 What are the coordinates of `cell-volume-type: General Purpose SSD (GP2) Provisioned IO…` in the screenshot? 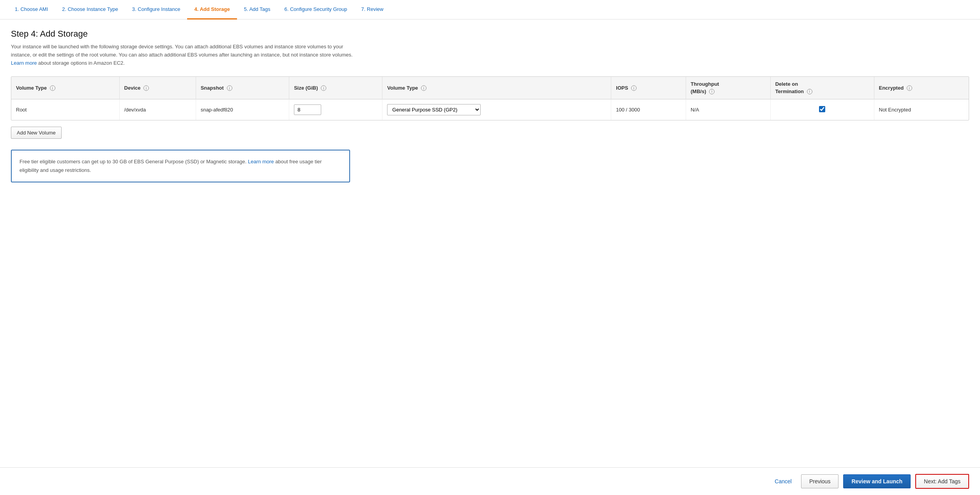 It's located at (497, 110).